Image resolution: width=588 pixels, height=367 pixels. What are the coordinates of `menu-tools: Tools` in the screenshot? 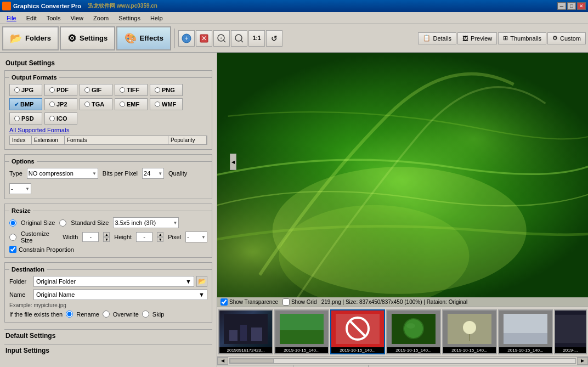 It's located at (54, 18).